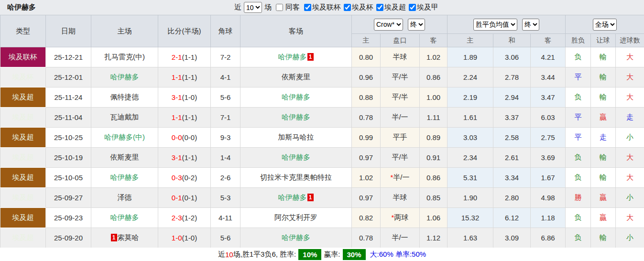 The height and width of the screenshot is (261, 644). What do you see at coordinates (395, 8) in the screenshot?
I see `league-label: 埃及超` at bounding box center [395, 8].